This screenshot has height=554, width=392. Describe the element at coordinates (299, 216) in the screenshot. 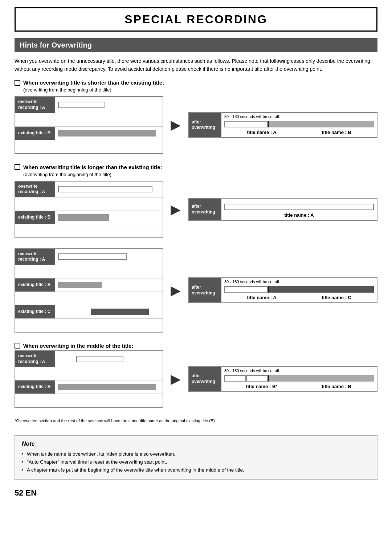

I see `after-title-row-2: title name : A` at that location.